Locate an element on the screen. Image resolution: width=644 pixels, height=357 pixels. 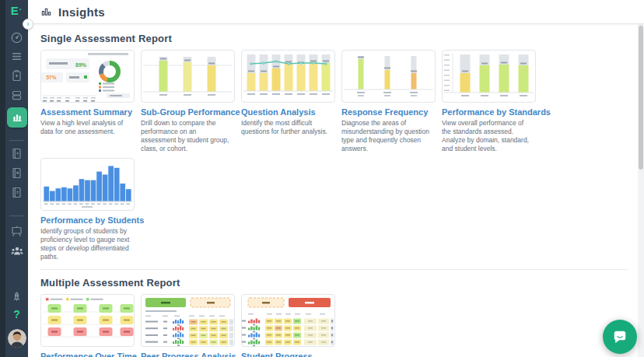
report-card: Question AnalysisIdentify the most diffi… is located at coordinates (288, 93).